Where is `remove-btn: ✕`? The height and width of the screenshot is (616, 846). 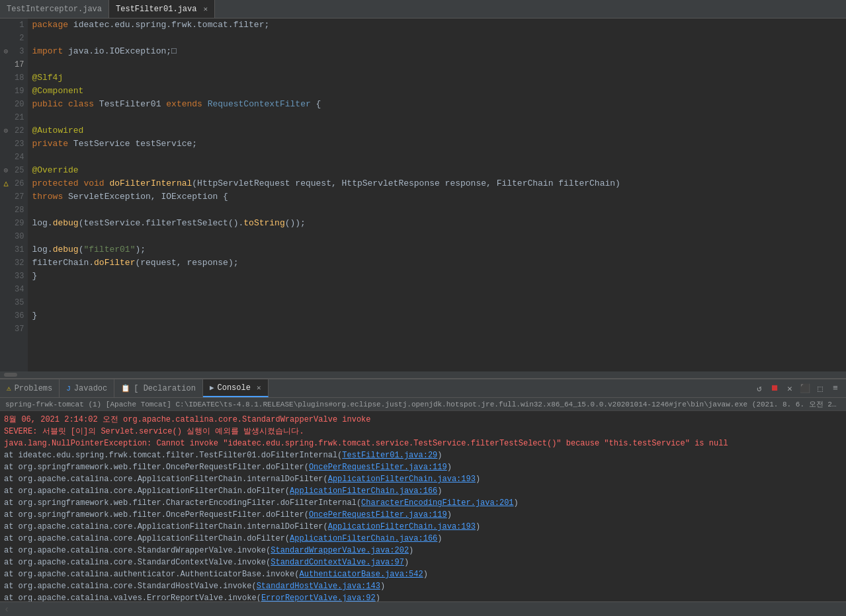 remove-btn: ✕ is located at coordinates (790, 389).